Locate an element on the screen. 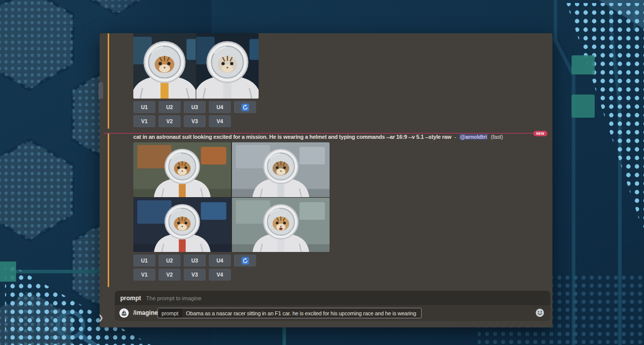 The image size is (644, 345). generation-mode: (fast) is located at coordinates (497, 137).